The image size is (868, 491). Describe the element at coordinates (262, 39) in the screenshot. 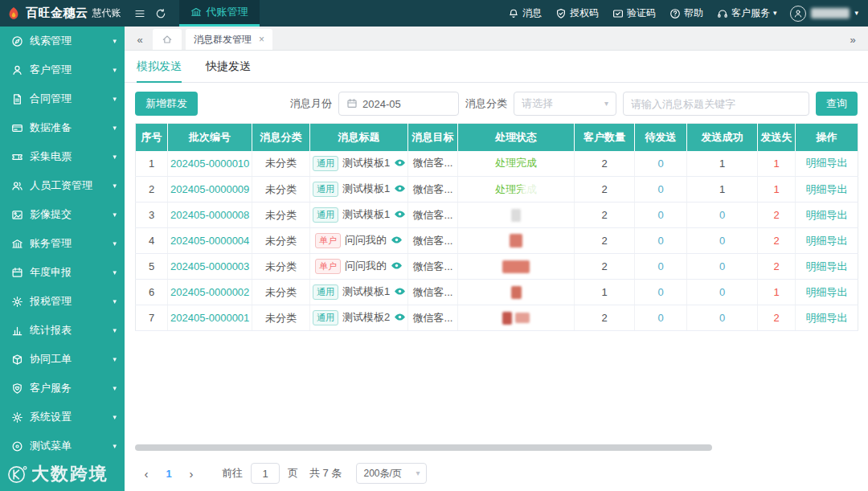

I see `close-tab-icon: ×` at that location.